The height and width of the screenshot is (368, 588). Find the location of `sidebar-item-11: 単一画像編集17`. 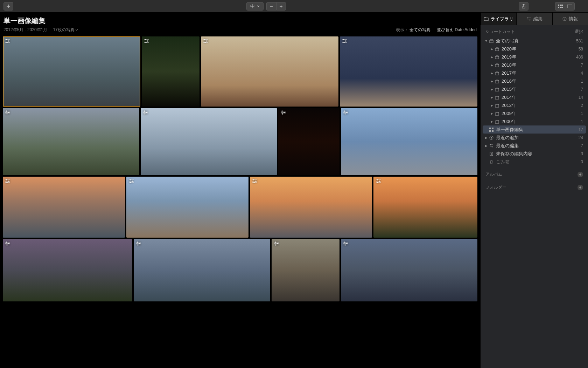

sidebar-item-11: 単一画像編集17 is located at coordinates (534, 130).